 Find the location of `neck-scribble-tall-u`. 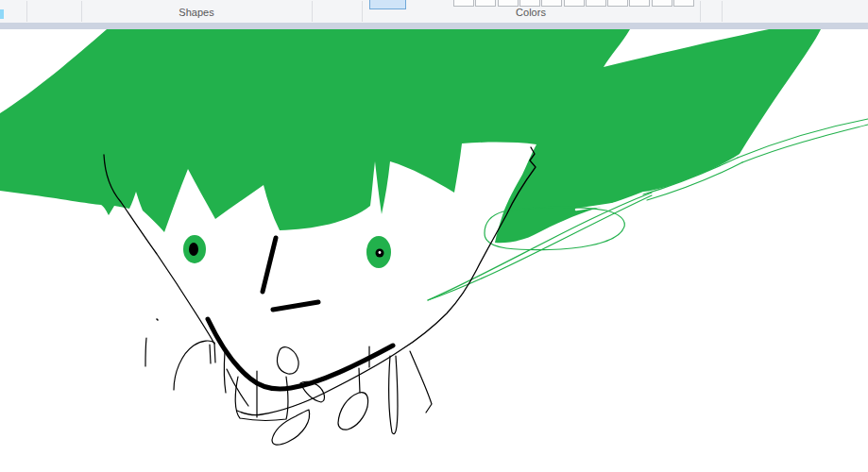

neck-scribble-tall-u is located at coordinates (393, 395).